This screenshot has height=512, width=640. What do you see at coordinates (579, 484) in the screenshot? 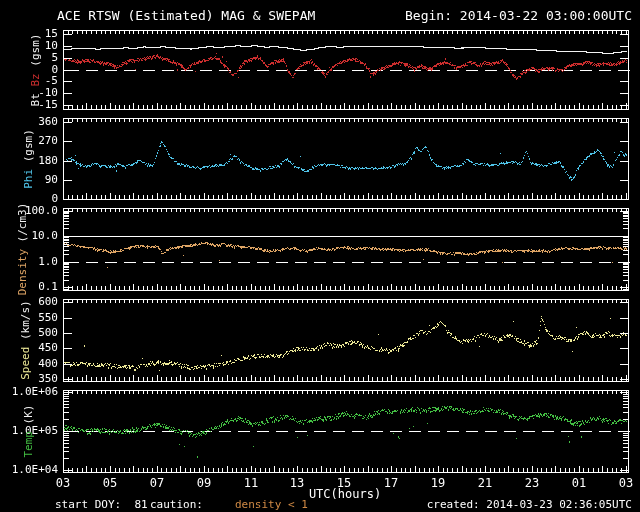
I see `x-tick-label: 01` at bounding box center [579, 484].